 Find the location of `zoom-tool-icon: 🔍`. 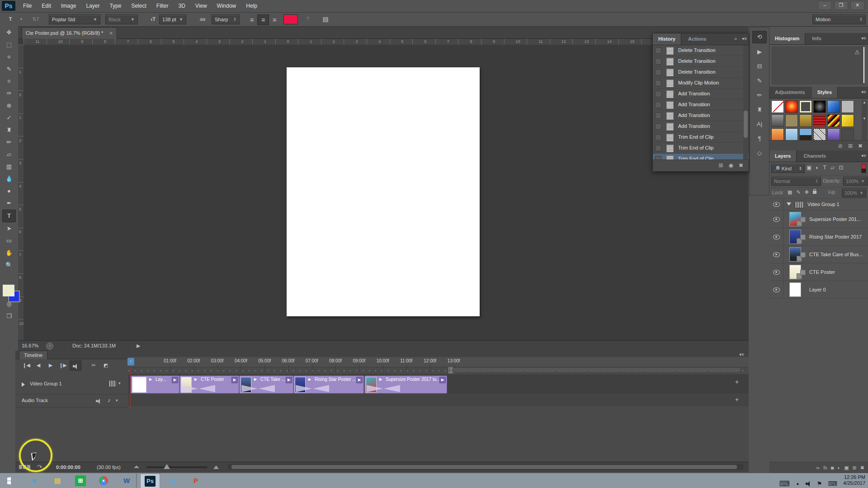

zoom-tool-icon: 🔍 is located at coordinates (9, 265).